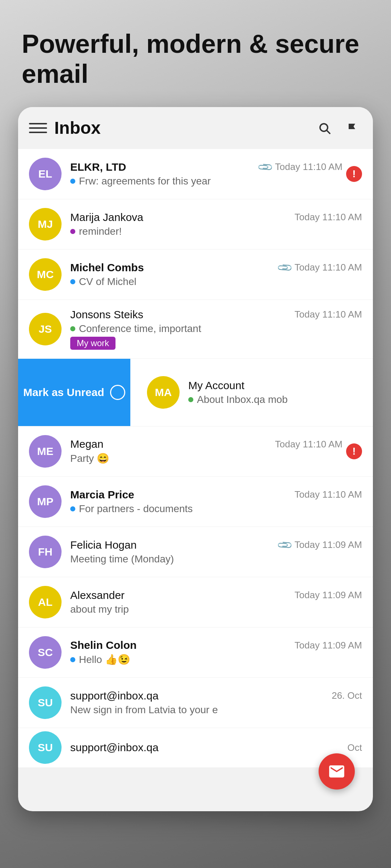  Describe the element at coordinates (243, 400) in the screenshot. I see `email-preview: About Inbox.qa mob` at that location.